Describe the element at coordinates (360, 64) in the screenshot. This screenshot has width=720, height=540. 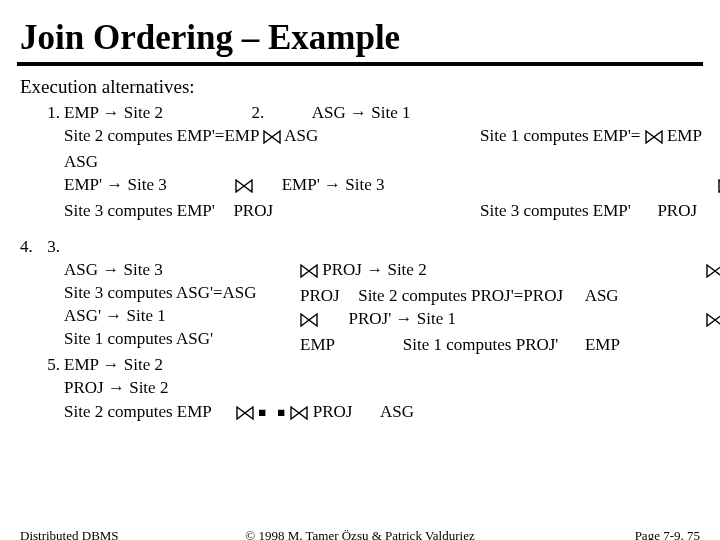
I see `title-rule` at that location.